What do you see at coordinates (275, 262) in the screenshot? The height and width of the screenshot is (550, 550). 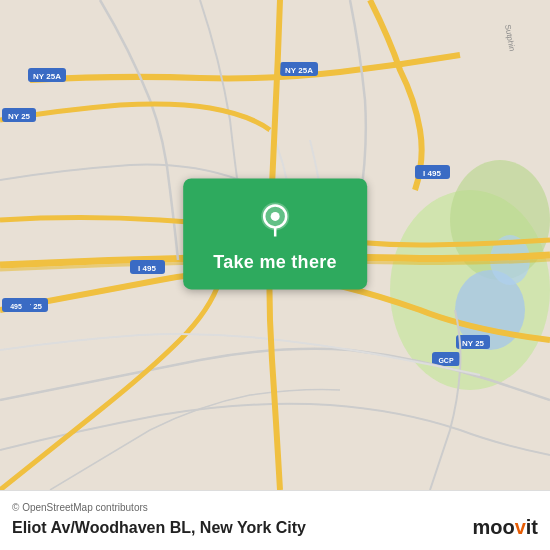 I see `take-me-there-button: Take me there` at bounding box center [275, 262].